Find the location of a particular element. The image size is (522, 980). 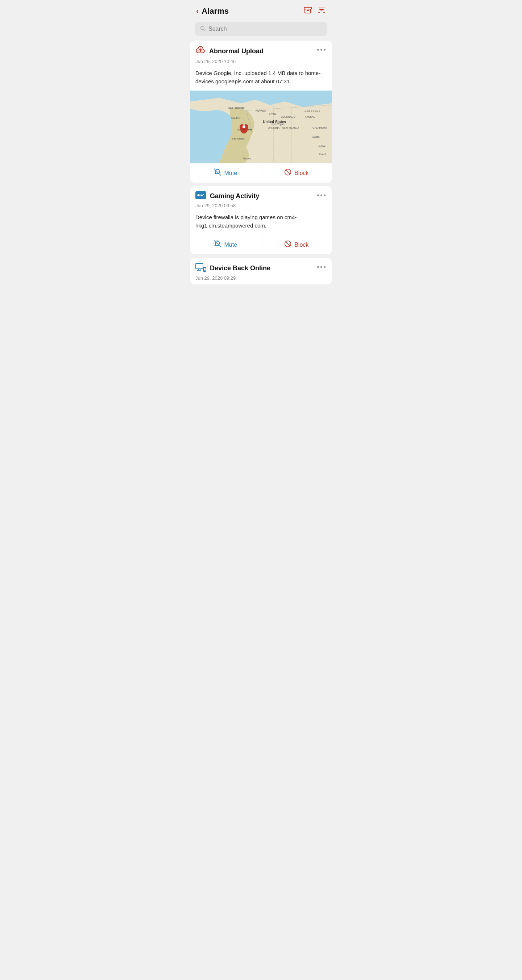

svg-text: ○Las Vegas is located at coordinates (277, 124).